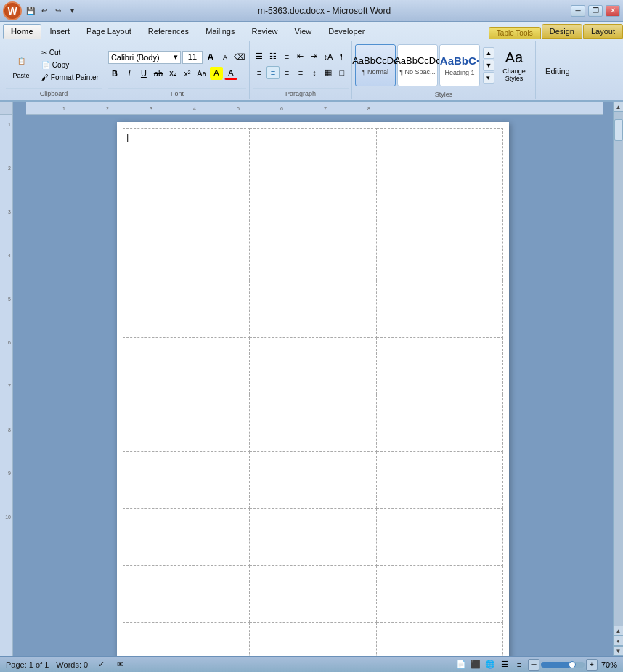  Describe the element at coordinates (70, 77) in the screenshot. I see `format-painter-button: 🖌 Format Painter` at that location.